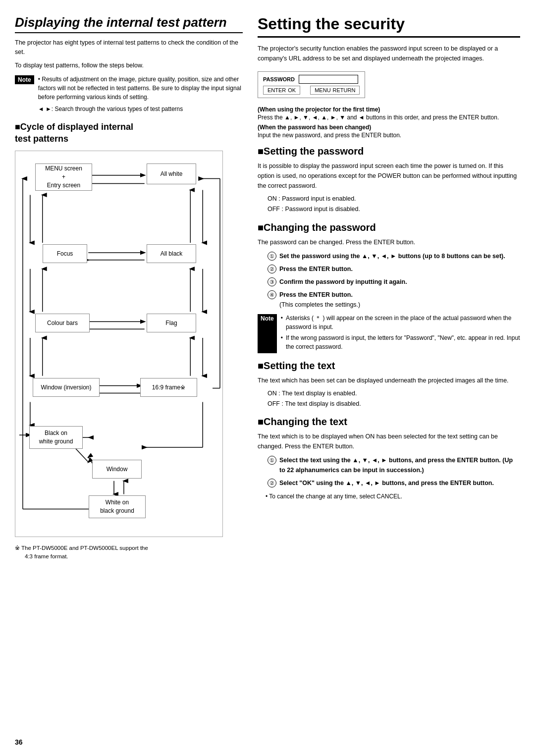 The width and height of the screenshot is (535, 756). Describe the element at coordinates (279, 79) in the screenshot. I see `password-label: PASSWORD` at that location.